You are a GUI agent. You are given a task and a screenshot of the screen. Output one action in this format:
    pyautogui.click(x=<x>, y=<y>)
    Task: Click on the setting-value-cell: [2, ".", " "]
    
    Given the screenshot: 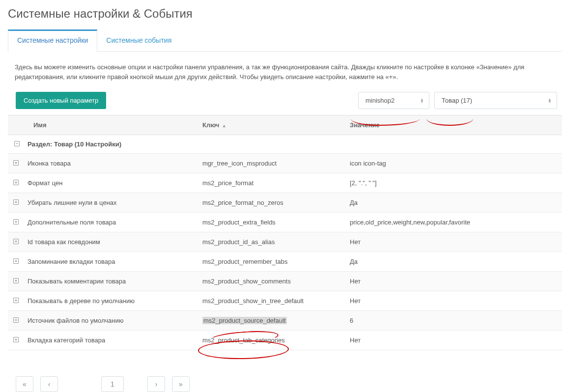 What is the action you would take?
    pyautogui.click(x=454, y=183)
    